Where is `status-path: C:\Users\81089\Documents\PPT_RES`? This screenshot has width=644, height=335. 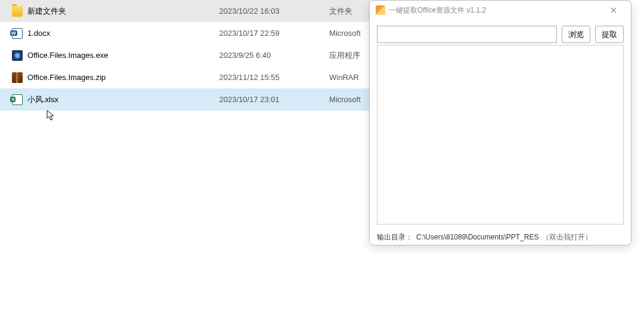
status-path: C:\Users\81089\Documents\PPT_RES is located at coordinates (477, 237).